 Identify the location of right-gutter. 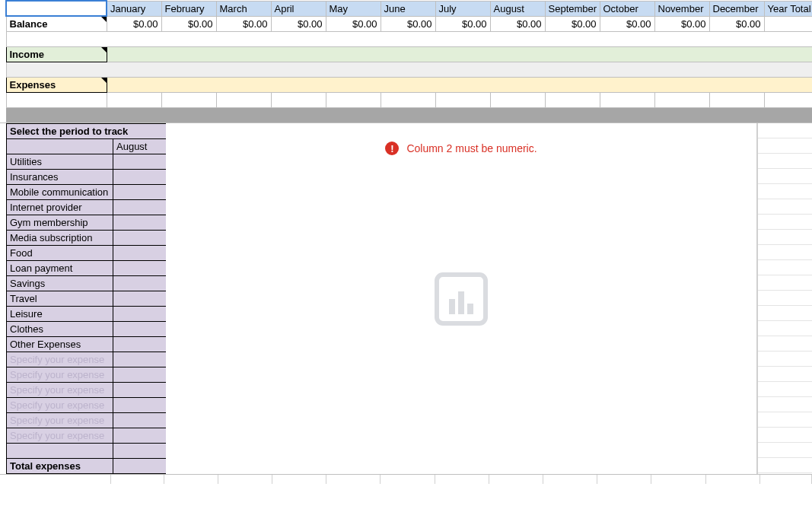
(785, 298).